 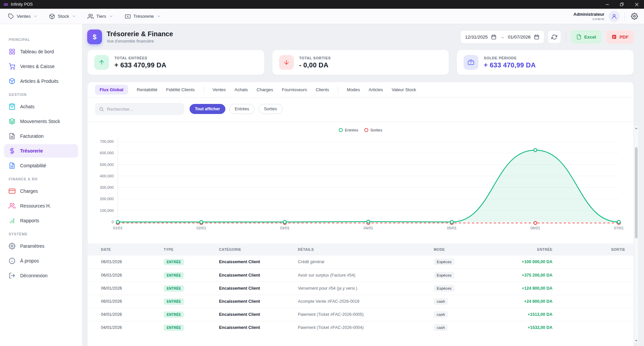 What do you see at coordinates (41, 246) in the screenshot?
I see `sidebar-item-parametres: Paramètres` at bounding box center [41, 246].